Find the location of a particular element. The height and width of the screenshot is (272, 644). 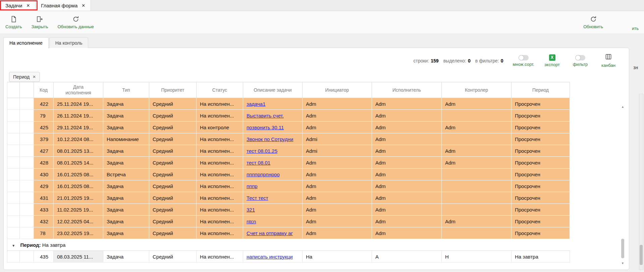

task-link: Тест тест is located at coordinates (258, 198).